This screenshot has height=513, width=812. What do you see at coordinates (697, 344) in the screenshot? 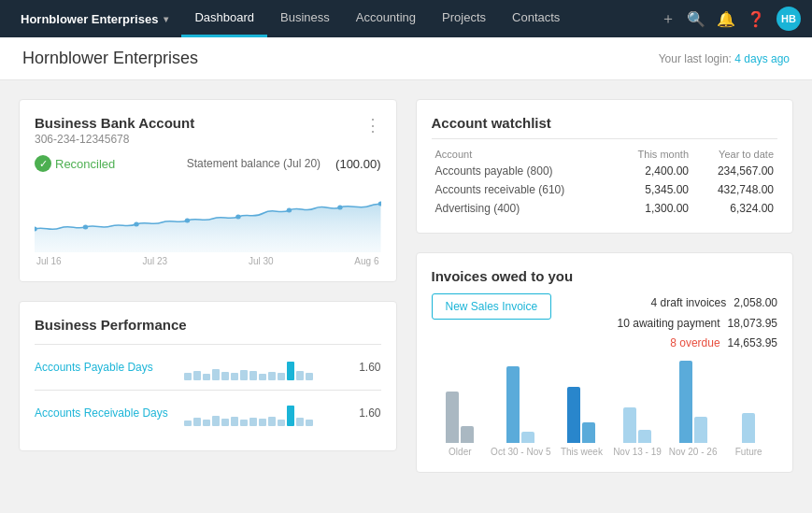
I see `invoice-stat-overdue: 8 overdue 14,653.95` at bounding box center [697, 344].